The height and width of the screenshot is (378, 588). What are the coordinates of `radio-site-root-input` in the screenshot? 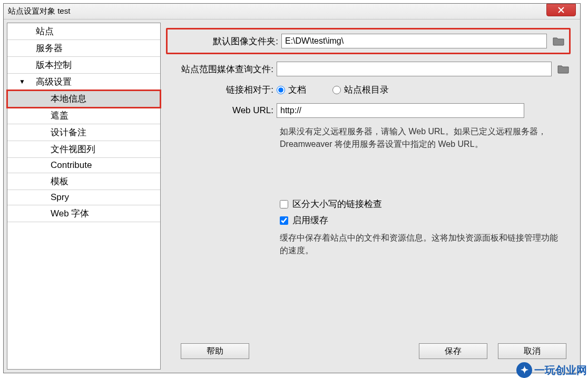 It's located at (337, 90).